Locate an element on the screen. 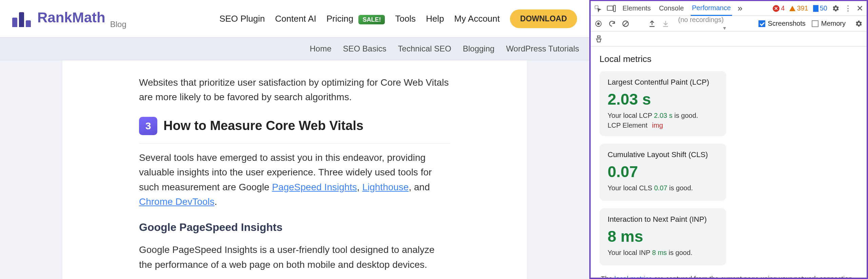 This screenshot has height=279, width=868. clear-icon is located at coordinates (626, 24).